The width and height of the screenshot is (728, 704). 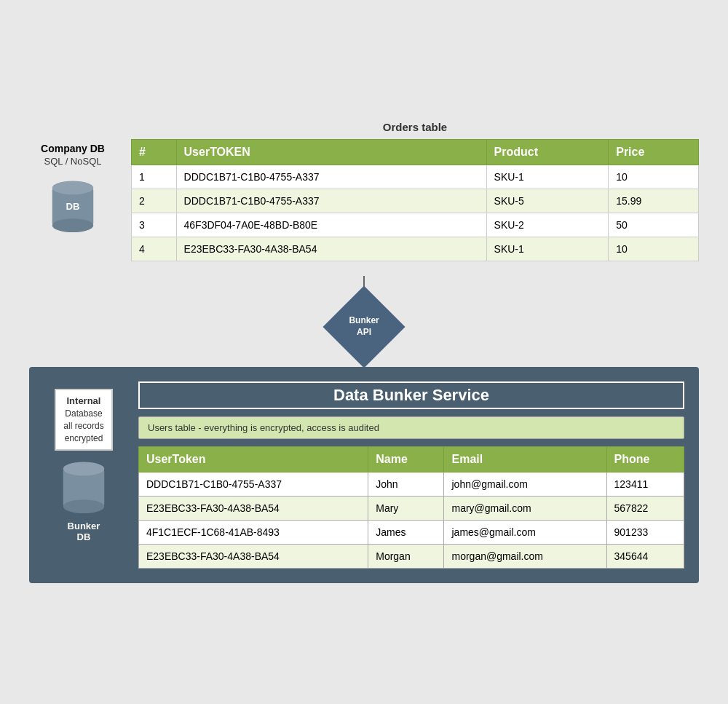 What do you see at coordinates (415, 127) in the screenshot?
I see `orders-title: Orders table` at bounding box center [415, 127].